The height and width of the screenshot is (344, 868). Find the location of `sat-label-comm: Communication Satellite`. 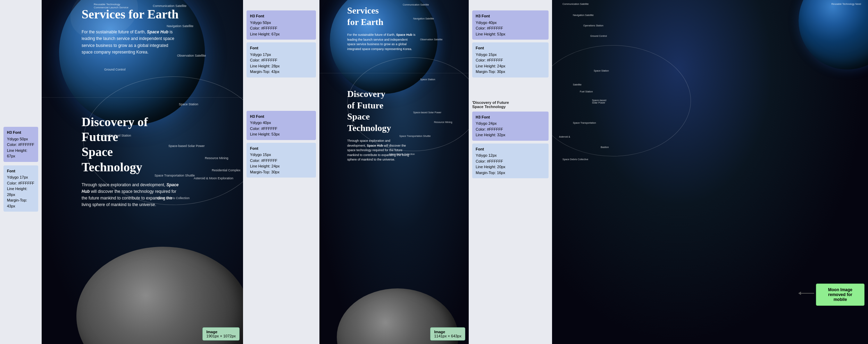

sat-label-comm: Communication Satellite is located at coordinates (169, 6).